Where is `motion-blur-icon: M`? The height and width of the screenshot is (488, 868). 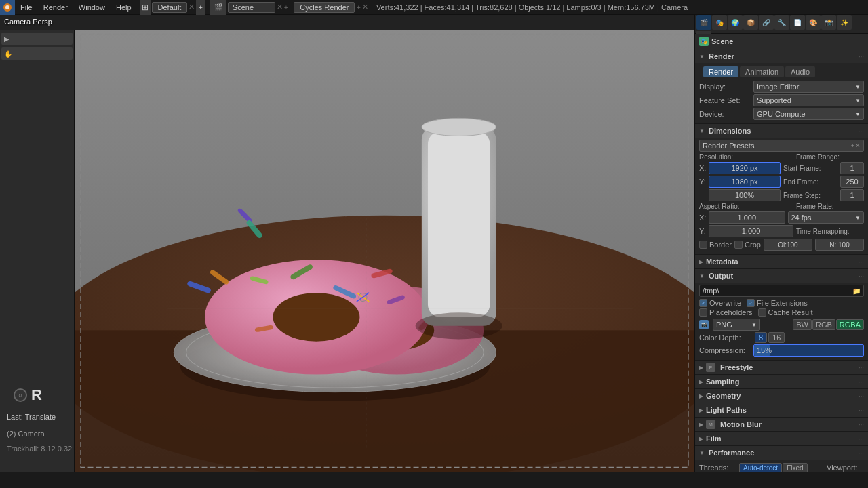 motion-blur-icon: M is located at coordinates (711, 424).